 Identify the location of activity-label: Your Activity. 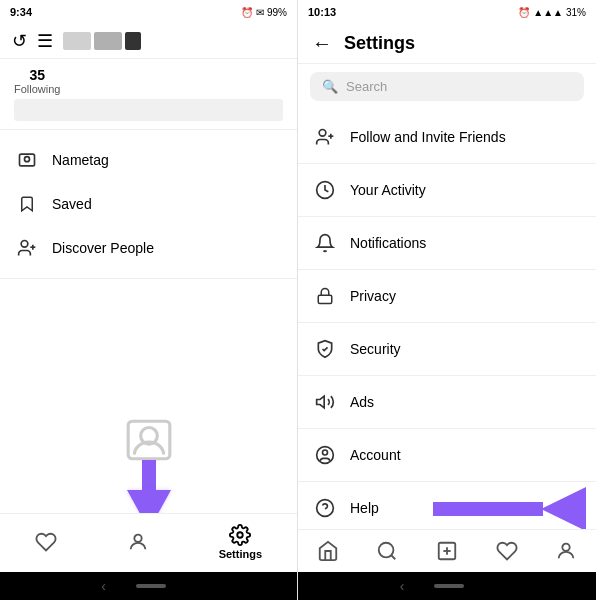
(388, 190).